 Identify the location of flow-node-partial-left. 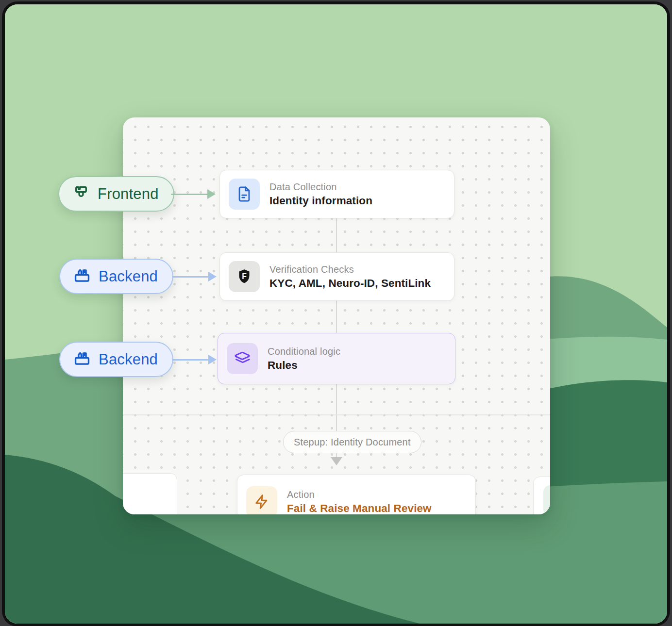
(150, 494).